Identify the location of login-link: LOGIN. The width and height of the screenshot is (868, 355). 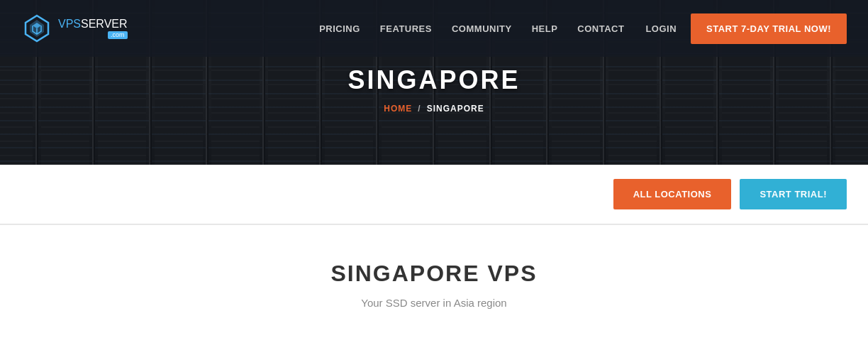
(661, 28).